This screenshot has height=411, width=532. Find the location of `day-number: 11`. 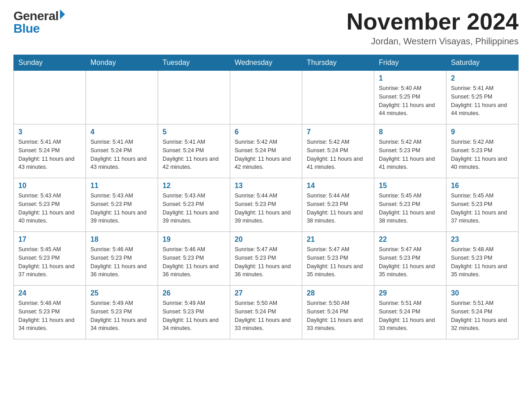

day-number: 11 is located at coordinates (122, 186).